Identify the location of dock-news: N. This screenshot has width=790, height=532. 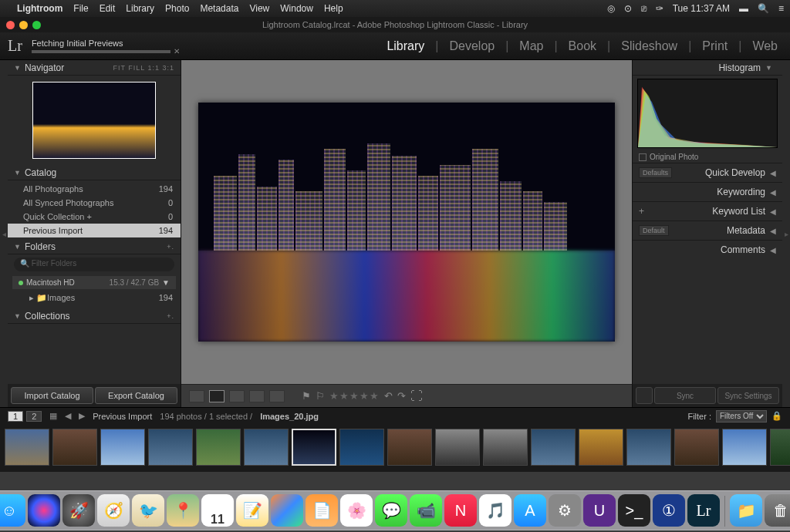
(461, 510).